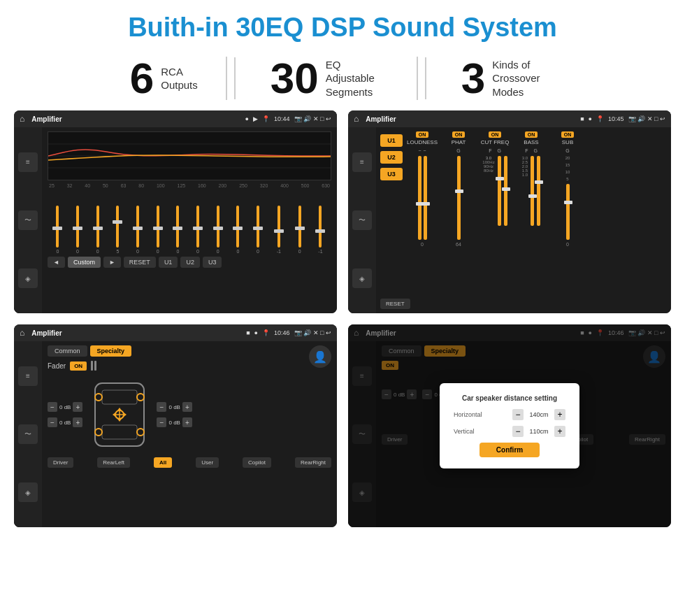  I want to click on bass-on: ON, so click(531, 134).